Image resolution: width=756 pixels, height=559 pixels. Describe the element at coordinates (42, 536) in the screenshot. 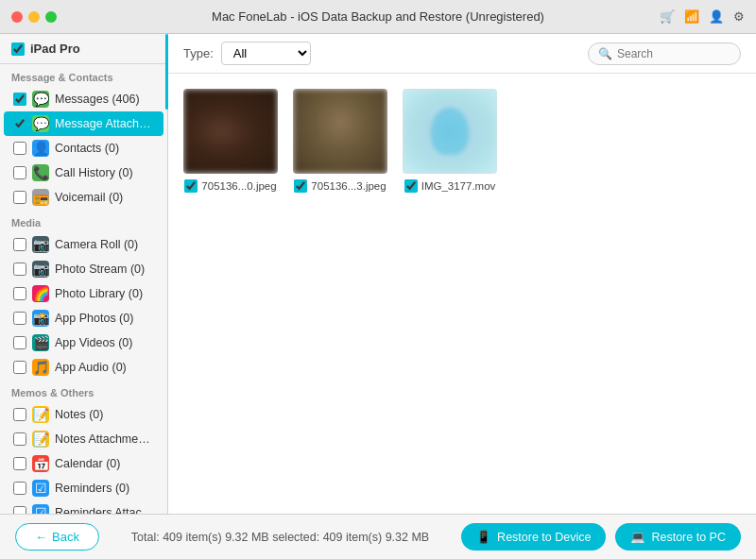

I see `back-arrow-icon: ←` at that location.